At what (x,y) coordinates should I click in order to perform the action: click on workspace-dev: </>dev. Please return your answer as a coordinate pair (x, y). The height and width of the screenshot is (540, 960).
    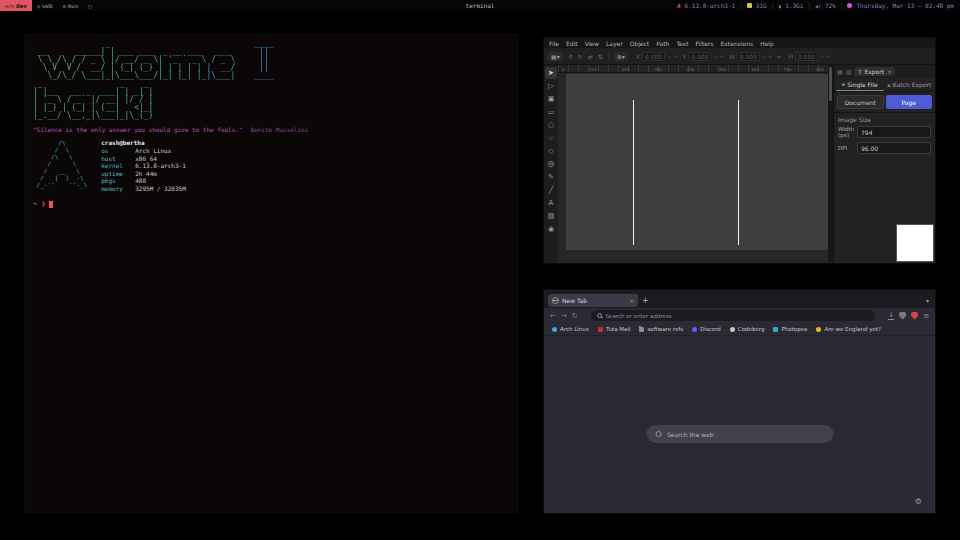
    Looking at the image, I should click on (16, 6).